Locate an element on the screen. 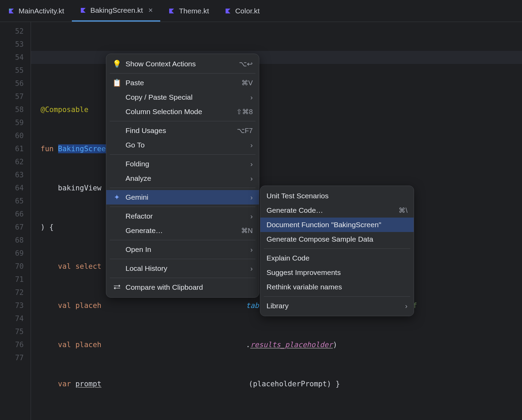 The image size is (522, 420). menu-local-history: Local History › is located at coordinates (183, 268).